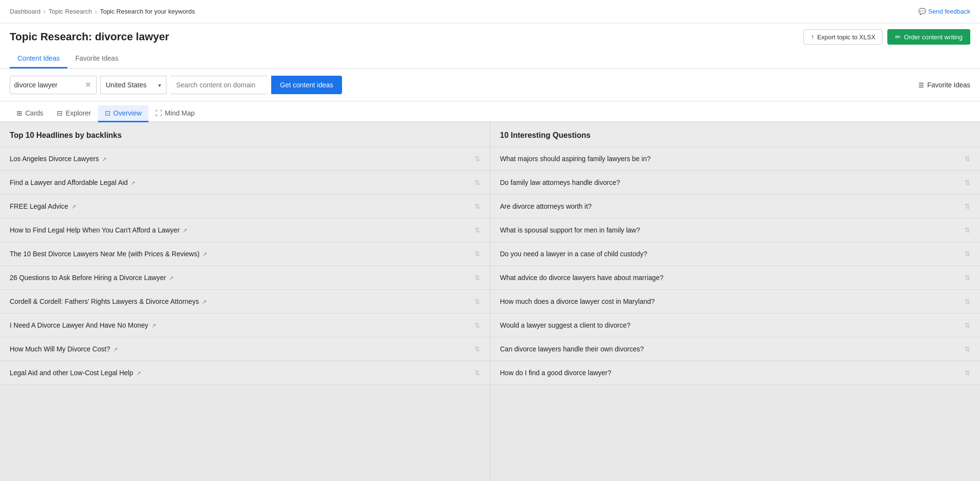 The image size is (980, 481). Describe the element at coordinates (887, 37) in the screenshot. I see `header-actions: Export topic to XLSX Order content writi…` at that location.